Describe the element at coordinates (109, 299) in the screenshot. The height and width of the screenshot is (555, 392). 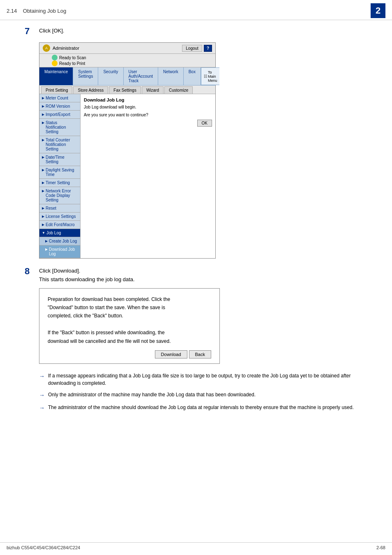
I see `dialog-text1: Preparation for download has been comple…` at that location.